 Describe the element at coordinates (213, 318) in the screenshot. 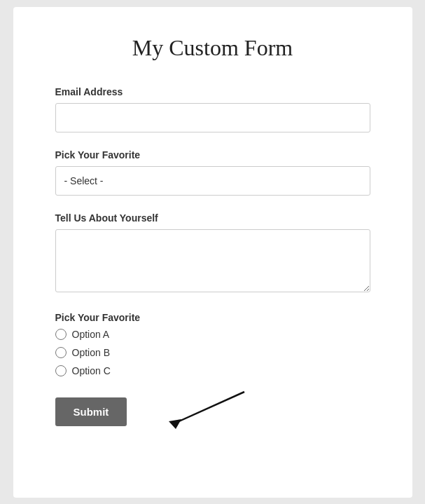

I see `radio-label: Pick Your Favorite` at that location.